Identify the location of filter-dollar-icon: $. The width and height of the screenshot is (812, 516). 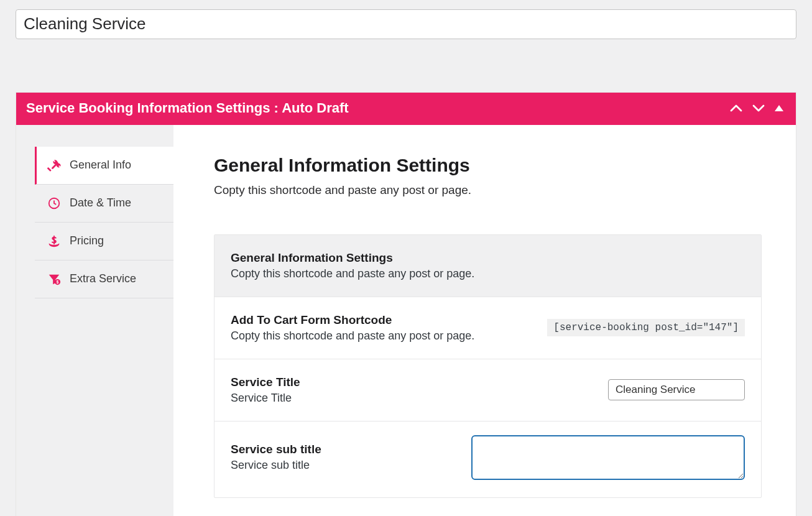
(54, 279).